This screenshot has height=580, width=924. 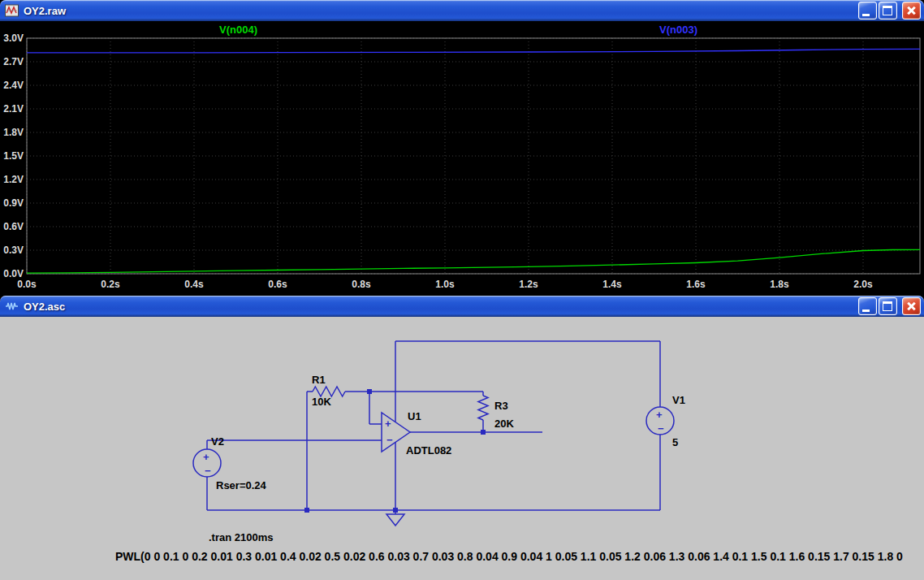 I want to click on y-axis-tick-label: 2.7V, so click(x=13, y=62).